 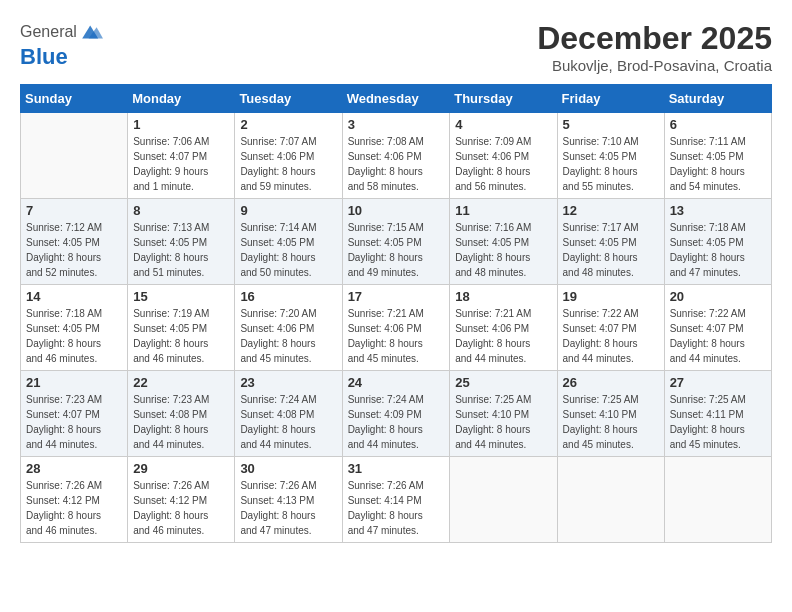 What do you see at coordinates (396, 47) in the screenshot?
I see `page-header: General Blue December 2025 Bukovlje, Bro…` at bounding box center [396, 47].